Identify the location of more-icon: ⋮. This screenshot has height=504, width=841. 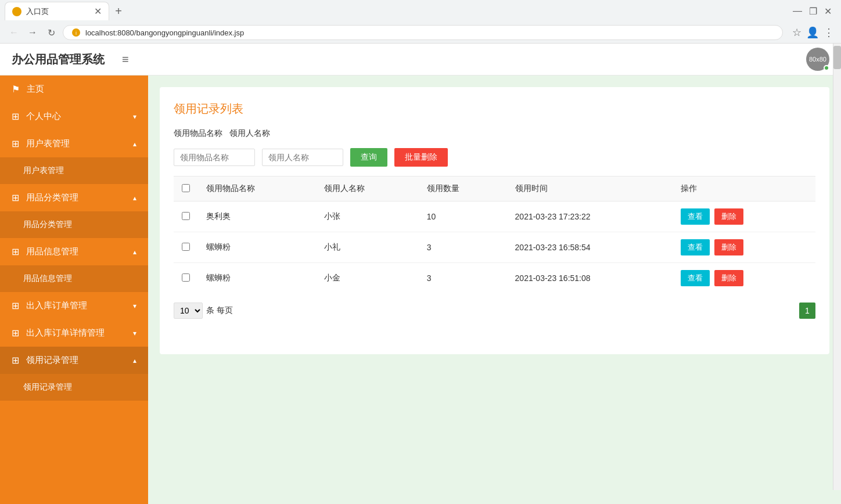
(829, 33).